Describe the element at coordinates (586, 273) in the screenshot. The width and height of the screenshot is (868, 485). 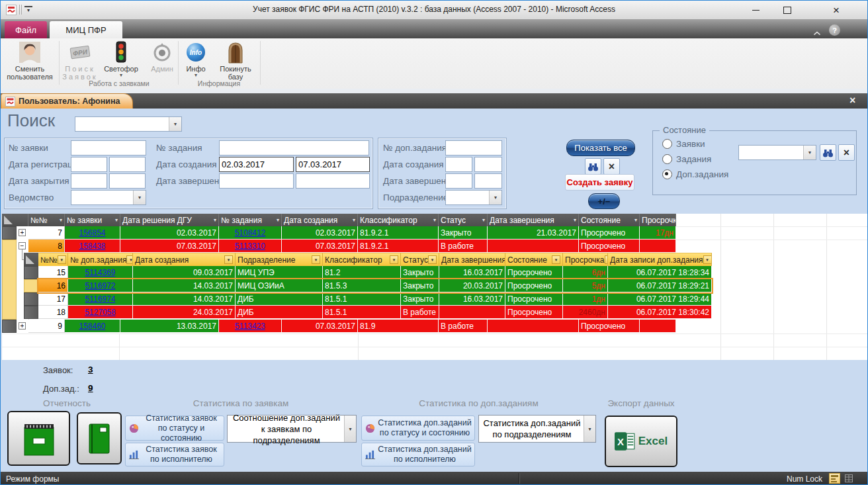
I see `table-cell-overdue: 6дн` at that location.